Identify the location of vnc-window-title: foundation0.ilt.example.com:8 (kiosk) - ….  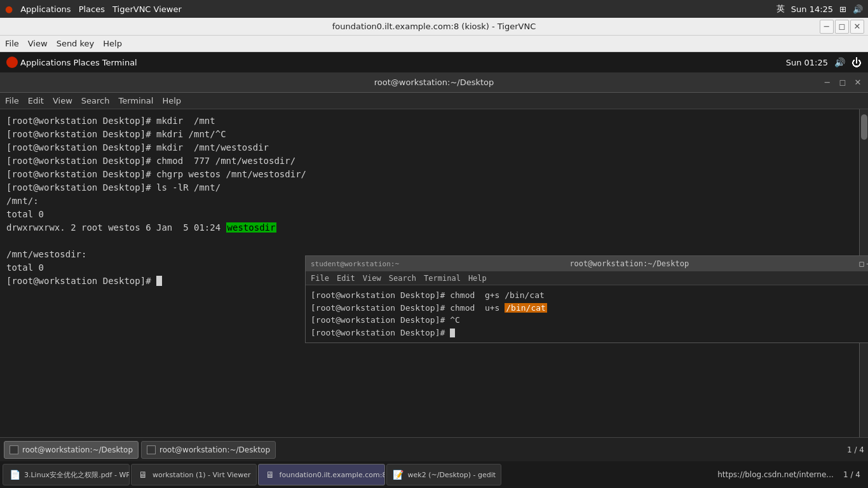
(435, 27).